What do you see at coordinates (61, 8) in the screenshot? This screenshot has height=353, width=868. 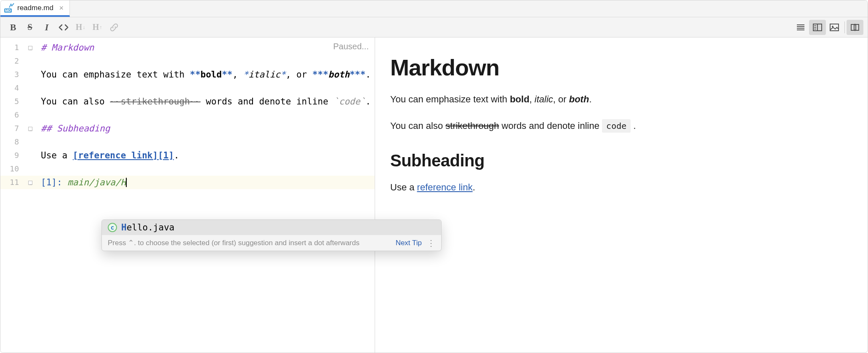 I see `close-icon: ×` at bounding box center [61, 8].